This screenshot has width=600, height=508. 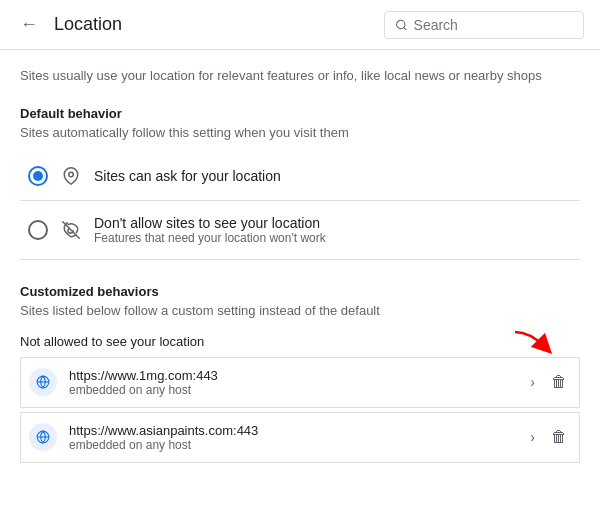 What do you see at coordinates (559, 437) in the screenshot?
I see `delete-button-2: 🗑` at bounding box center [559, 437].